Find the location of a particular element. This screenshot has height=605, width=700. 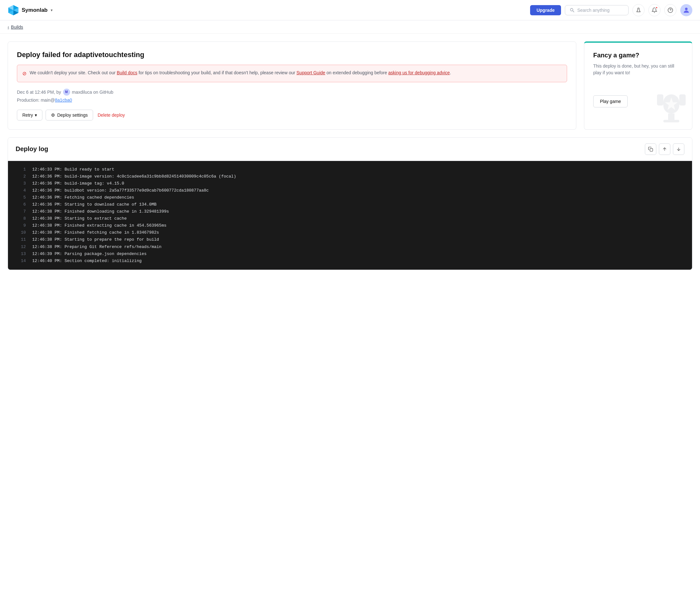

build-docs-link: Build docs is located at coordinates (127, 73).